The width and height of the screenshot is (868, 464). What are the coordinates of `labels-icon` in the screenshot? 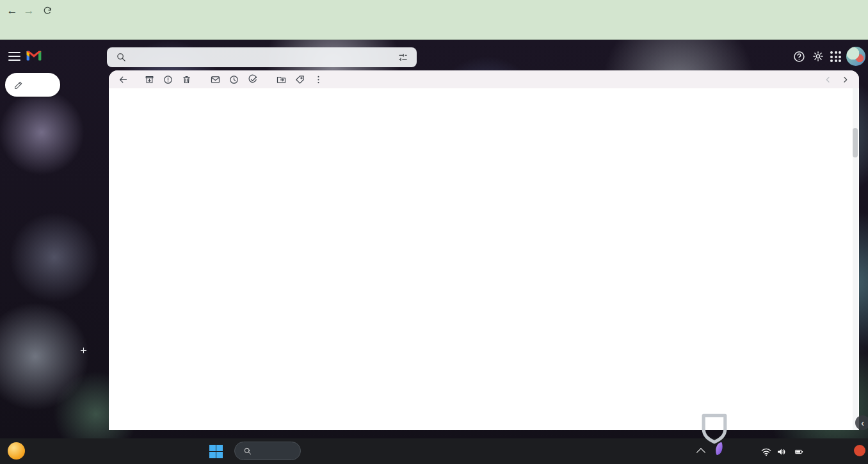 It's located at (300, 79).